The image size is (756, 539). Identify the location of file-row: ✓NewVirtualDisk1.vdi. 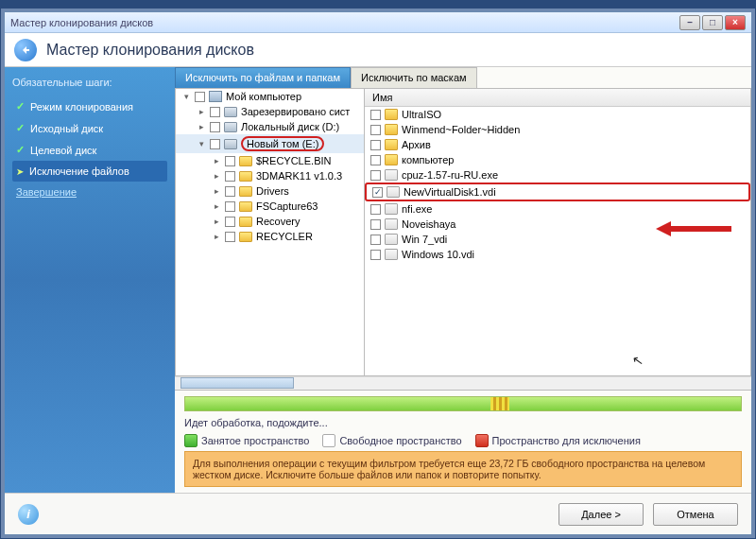
(558, 192).